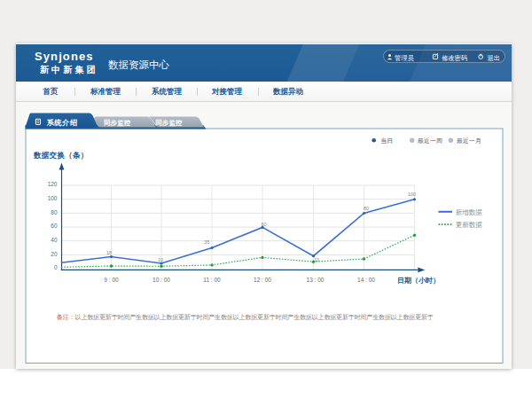  What do you see at coordinates (469, 141) in the screenshot?
I see `svg-text: 最近一月` at bounding box center [469, 141].